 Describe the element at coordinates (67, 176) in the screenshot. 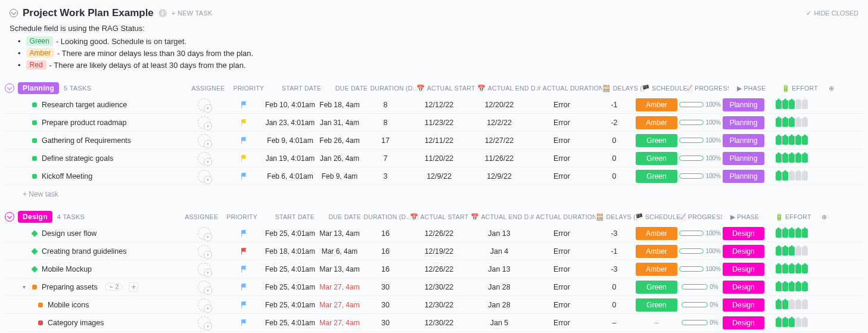

I see `task-name: Kickoff Meeting` at that location.